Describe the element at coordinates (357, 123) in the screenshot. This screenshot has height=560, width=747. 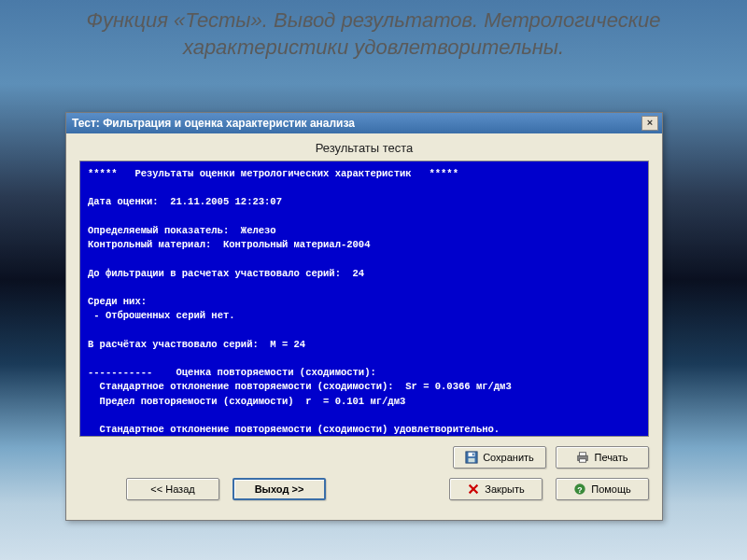
I see `titlebar-text: Тест: Фильтрация и оценка характеристик …` at that location.